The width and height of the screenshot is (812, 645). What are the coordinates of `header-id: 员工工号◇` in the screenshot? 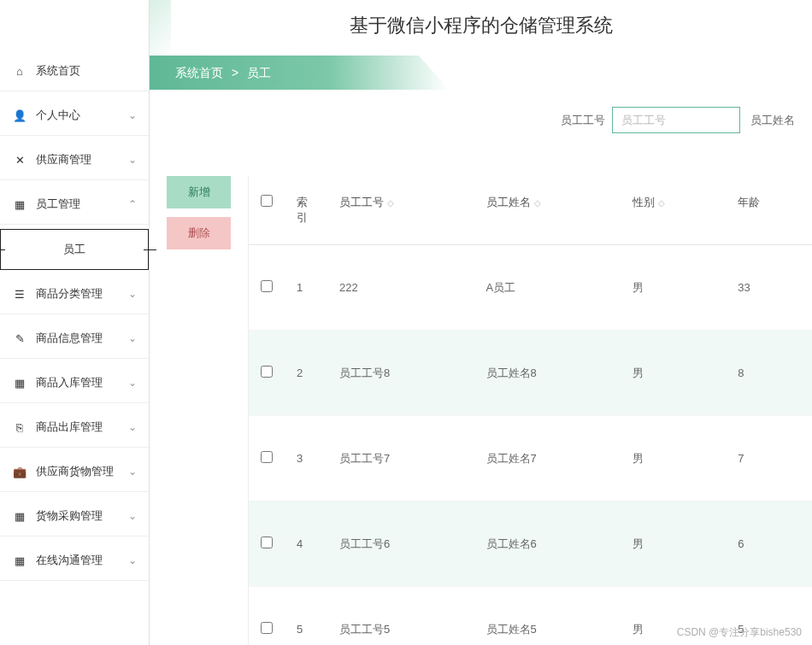 It's located at (401, 210).